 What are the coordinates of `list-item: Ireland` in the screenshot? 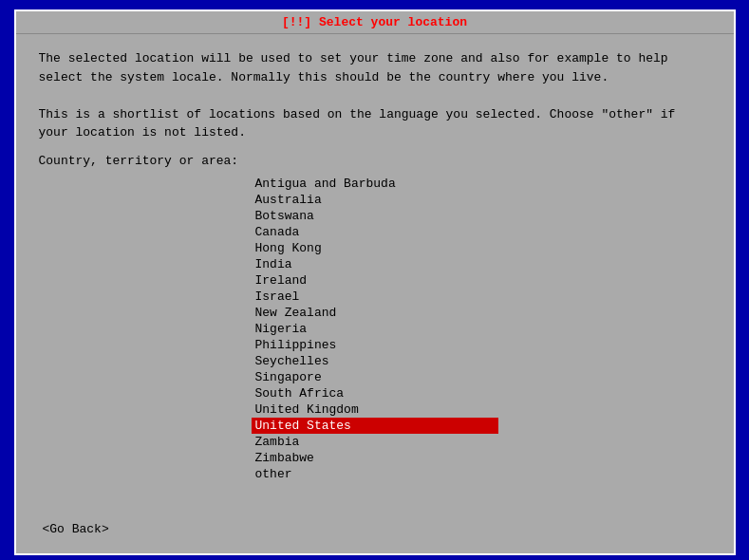 It's located at (375, 281).